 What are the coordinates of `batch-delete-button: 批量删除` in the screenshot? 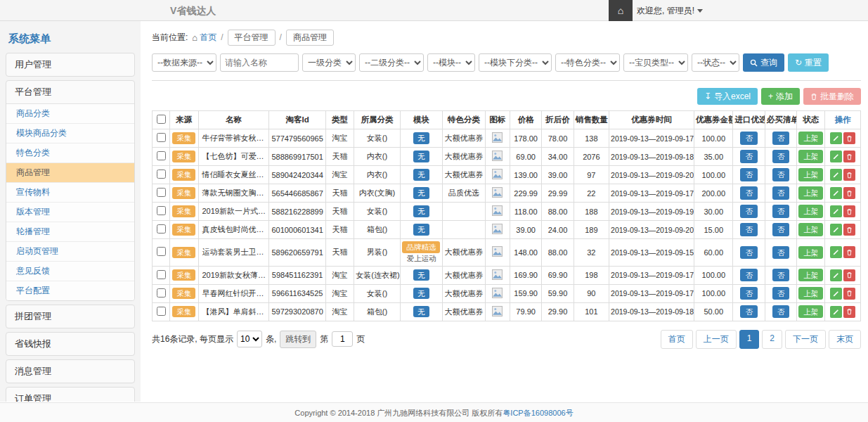 It's located at (832, 96).